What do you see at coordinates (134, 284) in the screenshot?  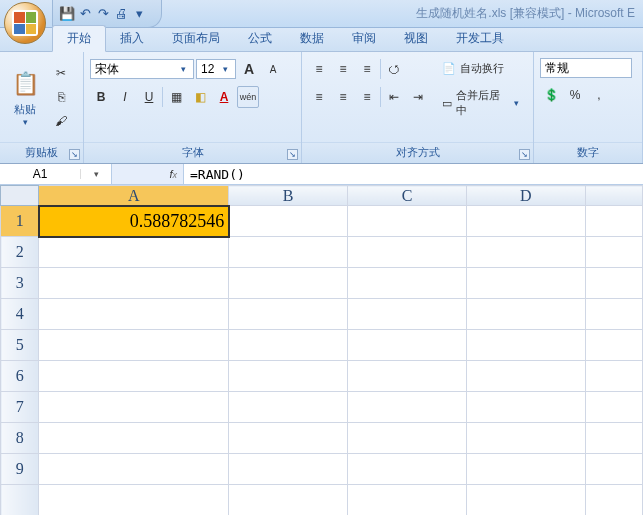 I see `cell-A3` at bounding box center [134, 284].